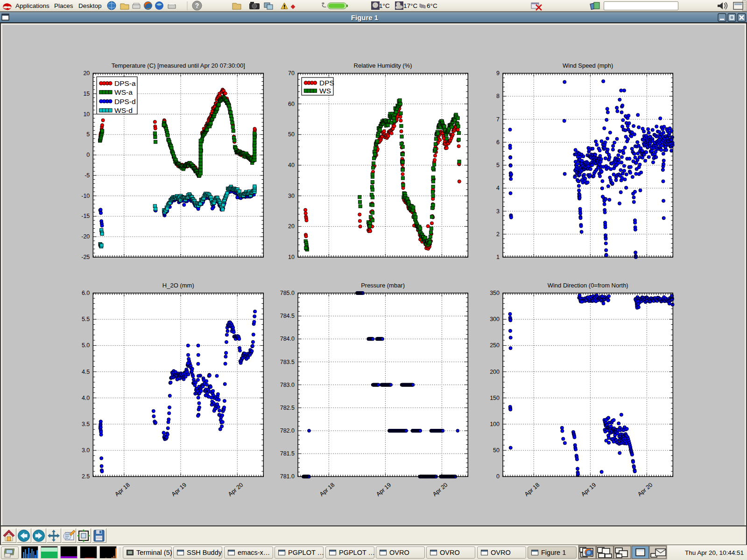 The height and width of the screenshot is (560, 747). I want to click on svg-text: 70, so click(291, 73).